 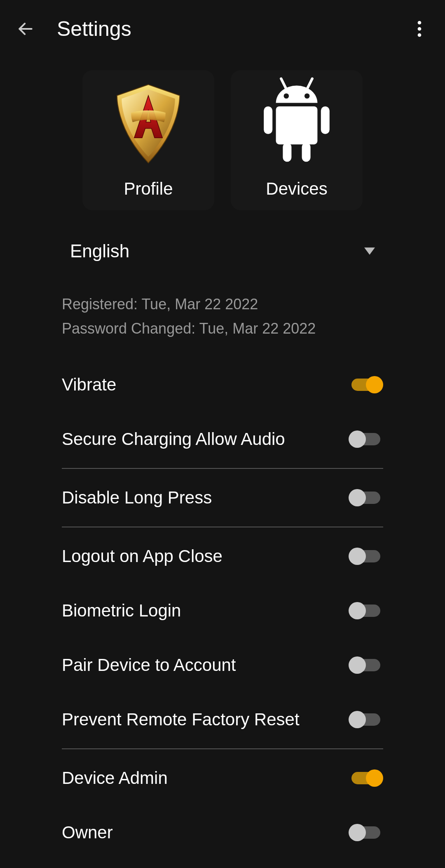 What do you see at coordinates (222, 778) in the screenshot?
I see `setting-device-admin: Device Admin` at bounding box center [222, 778].